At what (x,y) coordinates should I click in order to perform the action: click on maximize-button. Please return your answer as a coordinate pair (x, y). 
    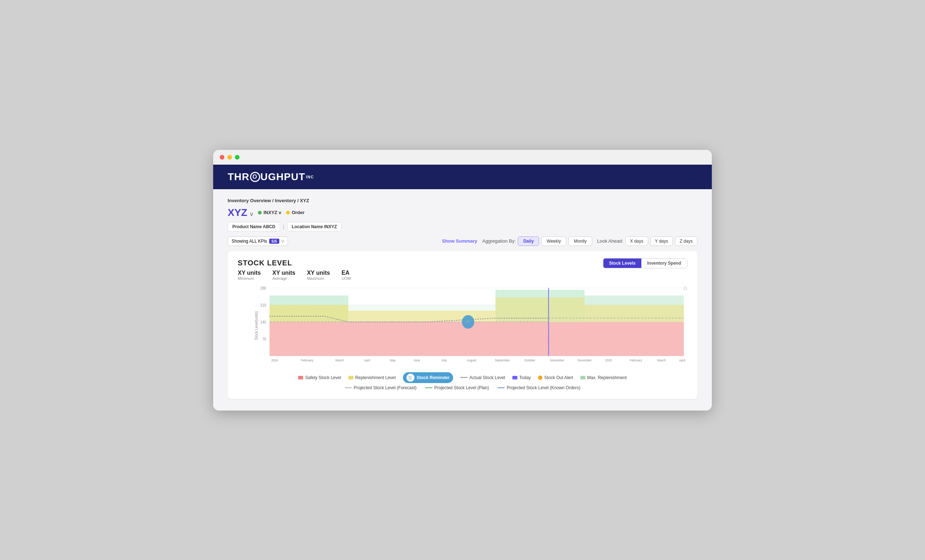
    Looking at the image, I should click on (237, 157).